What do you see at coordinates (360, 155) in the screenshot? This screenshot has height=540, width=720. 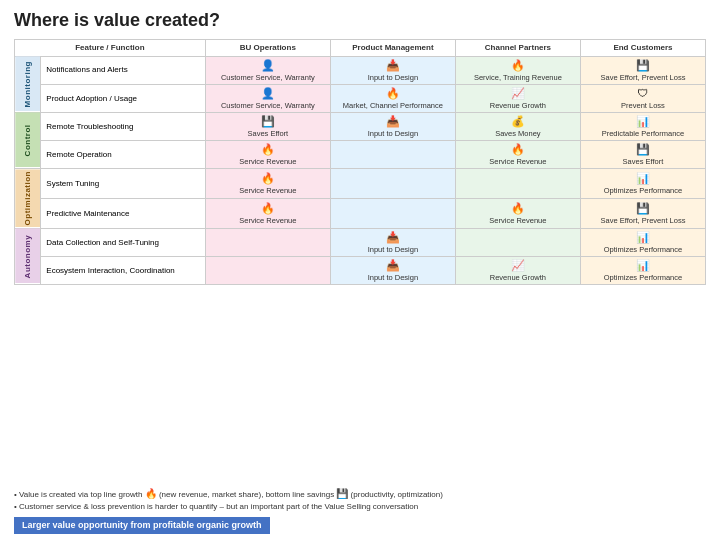 I see `table-row: Remote Operation🔥Service Revenue🔥Service…` at bounding box center [360, 155].